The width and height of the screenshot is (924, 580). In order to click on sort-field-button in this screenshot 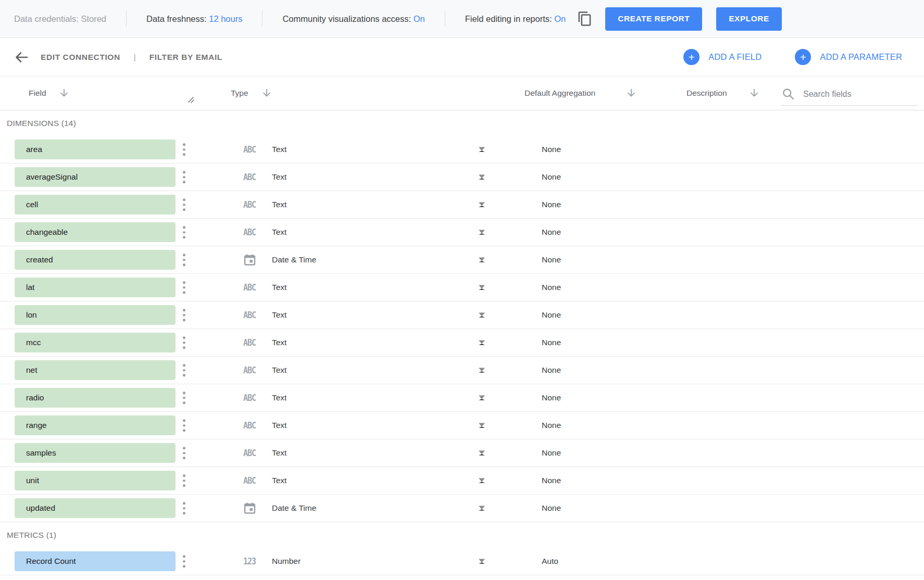, I will do `click(64, 93)`.